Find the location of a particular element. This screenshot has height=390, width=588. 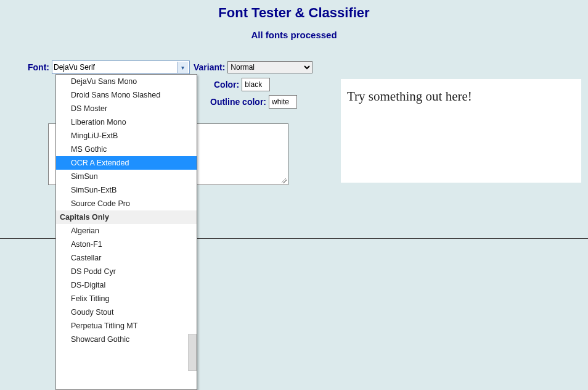

preview-area: Try something out here! is located at coordinates (461, 131).